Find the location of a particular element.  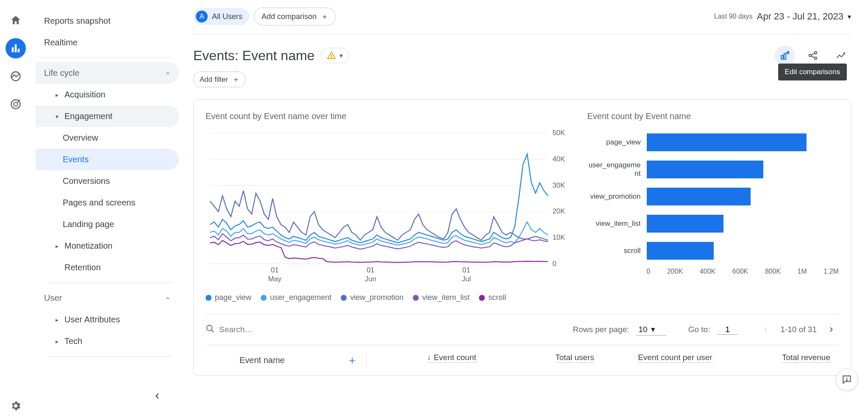

label: Conversions is located at coordinates (86, 181).